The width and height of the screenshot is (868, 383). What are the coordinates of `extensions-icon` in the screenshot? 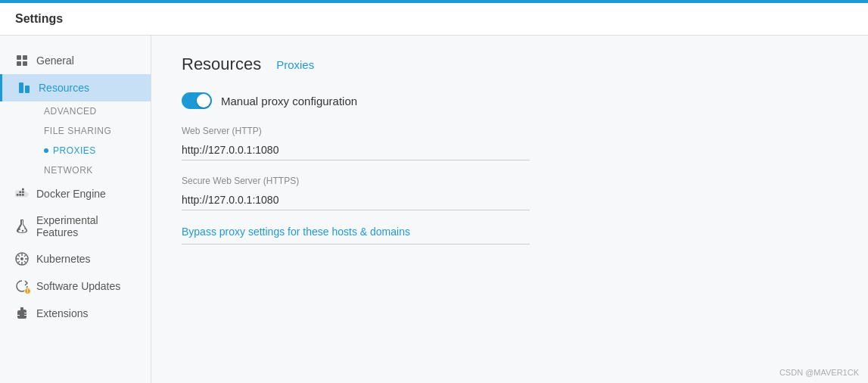 It's located at (22, 313).